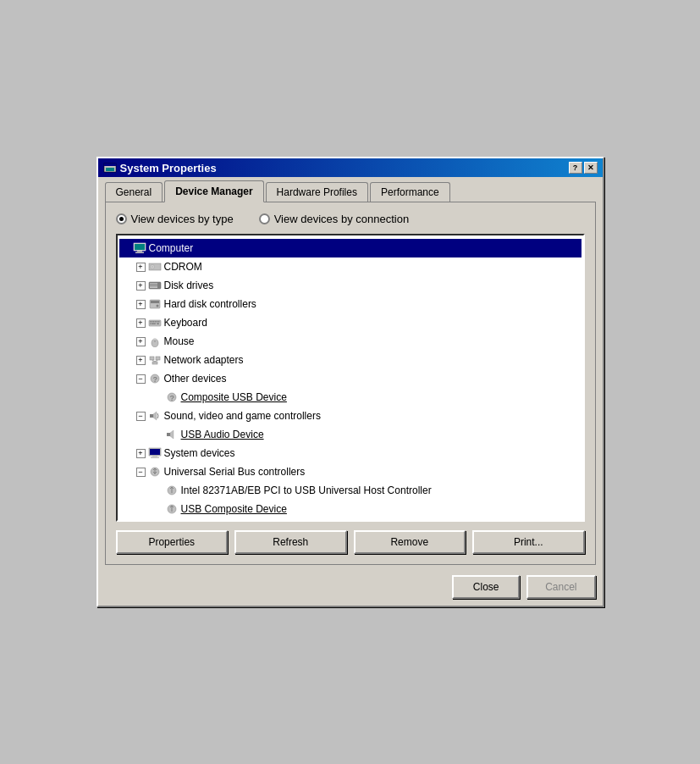  What do you see at coordinates (350, 323) in the screenshot?
I see `tree-item-keyboard: +` at bounding box center [350, 323].